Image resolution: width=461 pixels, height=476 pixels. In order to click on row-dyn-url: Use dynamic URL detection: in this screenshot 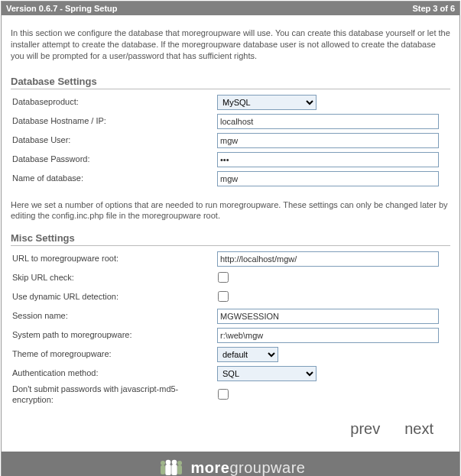, I will do `click(231, 297)`.